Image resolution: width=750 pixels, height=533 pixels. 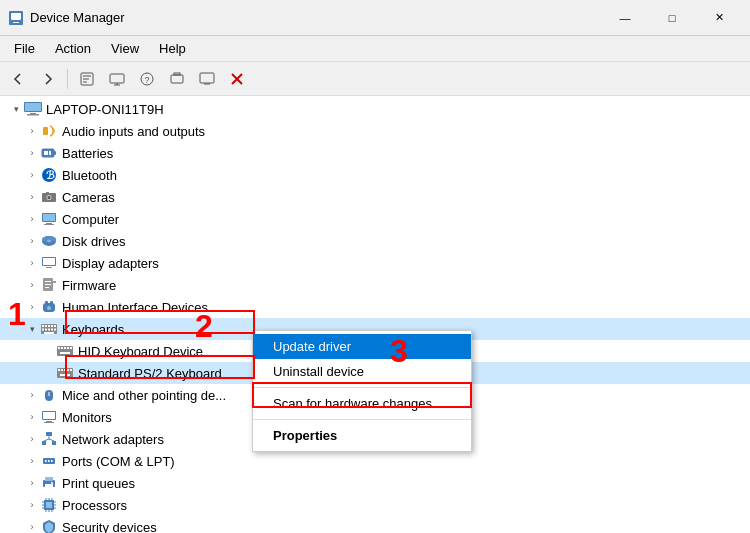 I want to click on print-icon, so click(x=49, y=483).